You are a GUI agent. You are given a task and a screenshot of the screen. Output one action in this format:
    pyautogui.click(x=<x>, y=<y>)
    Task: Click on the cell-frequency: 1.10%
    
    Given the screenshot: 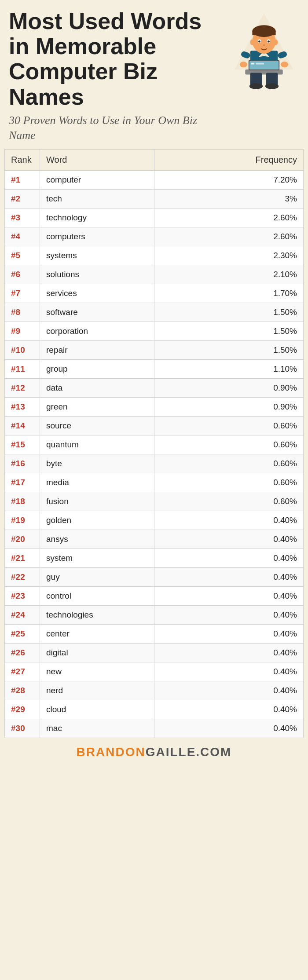 What is the action you would take?
    pyautogui.click(x=229, y=369)
    